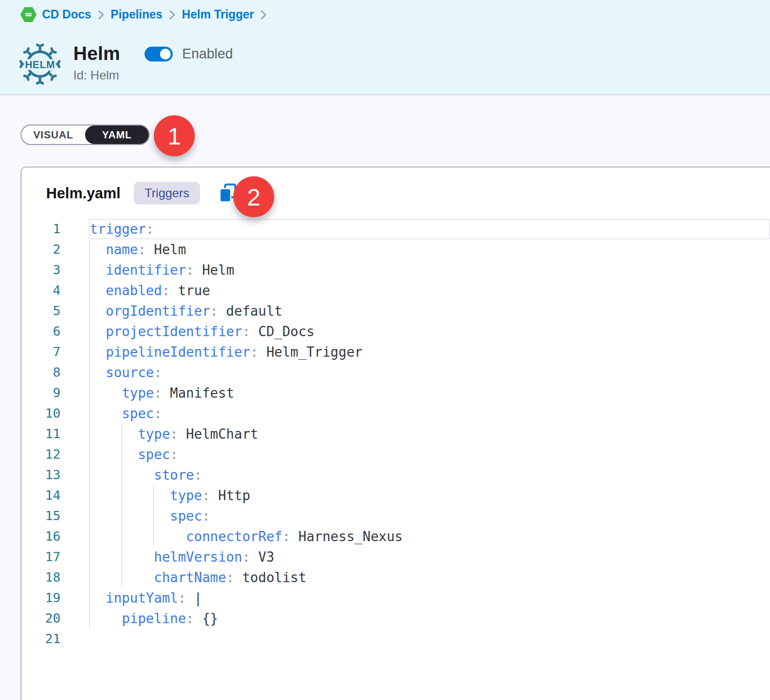 The image size is (770, 700). I want to click on code-line: 21, so click(396, 639).